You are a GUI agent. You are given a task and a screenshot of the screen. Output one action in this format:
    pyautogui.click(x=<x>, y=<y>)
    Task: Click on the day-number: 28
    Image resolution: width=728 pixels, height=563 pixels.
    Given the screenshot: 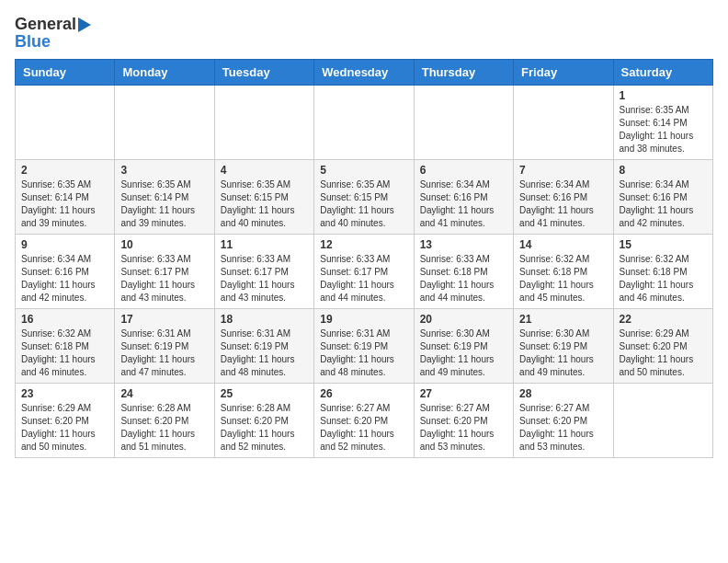 What is the action you would take?
    pyautogui.click(x=563, y=394)
    